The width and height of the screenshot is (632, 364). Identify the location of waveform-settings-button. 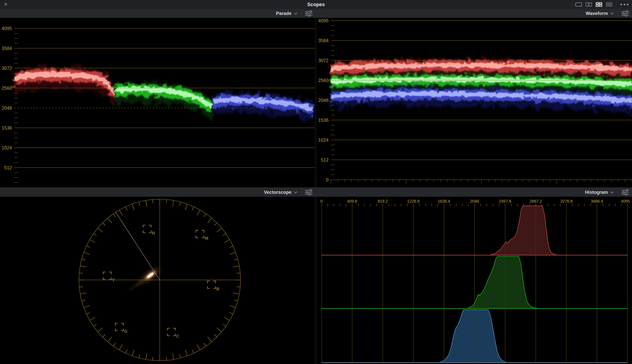
(625, 14).